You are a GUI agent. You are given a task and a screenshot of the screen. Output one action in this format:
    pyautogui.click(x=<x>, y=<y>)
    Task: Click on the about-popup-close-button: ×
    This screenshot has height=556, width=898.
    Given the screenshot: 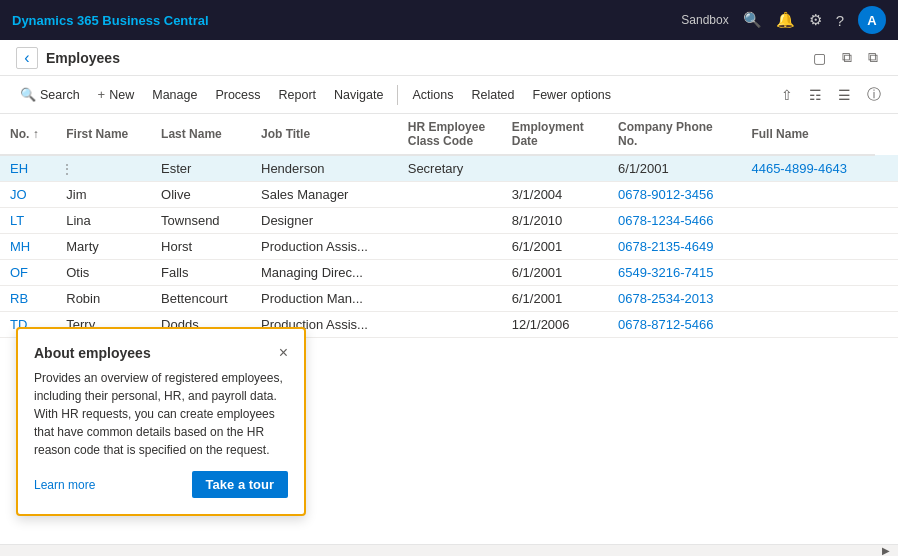 What is the action you would take?
    pyautogui.click(x=284, y=353)
    